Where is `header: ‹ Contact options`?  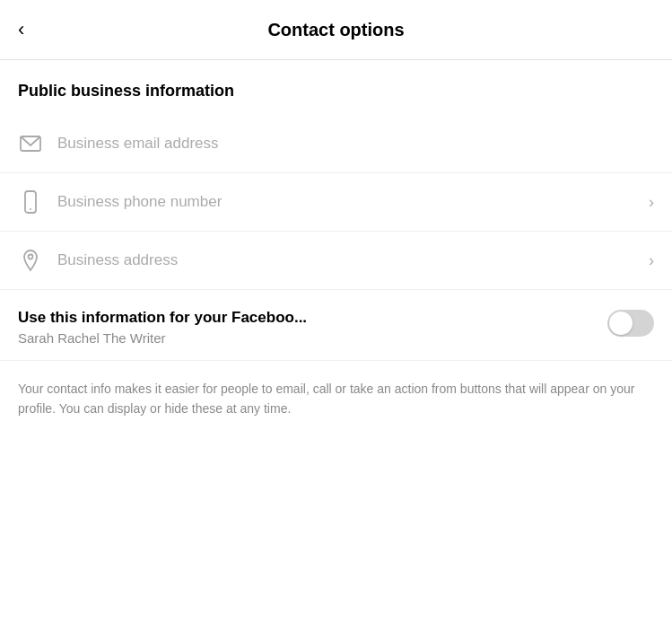 header: ‹ Contact options is located at coordinates (336, 31).